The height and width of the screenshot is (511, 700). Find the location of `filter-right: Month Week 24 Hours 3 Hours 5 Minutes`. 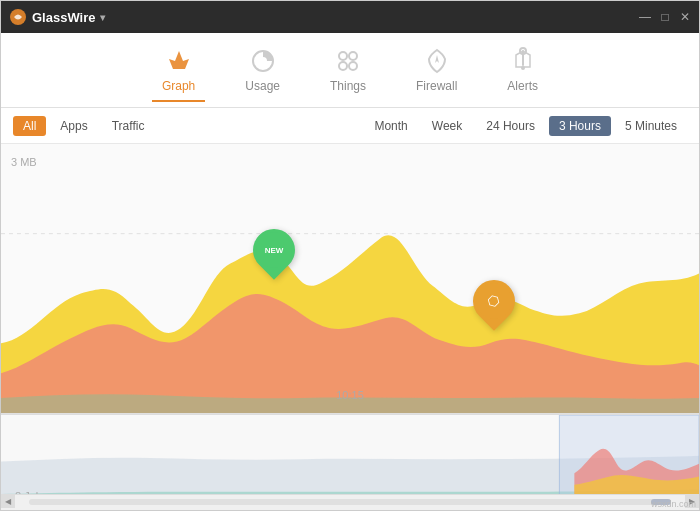

filter-right: Month Week 24 Hours 3 Hours 5 Minutes is located at coordinates (526, 126).